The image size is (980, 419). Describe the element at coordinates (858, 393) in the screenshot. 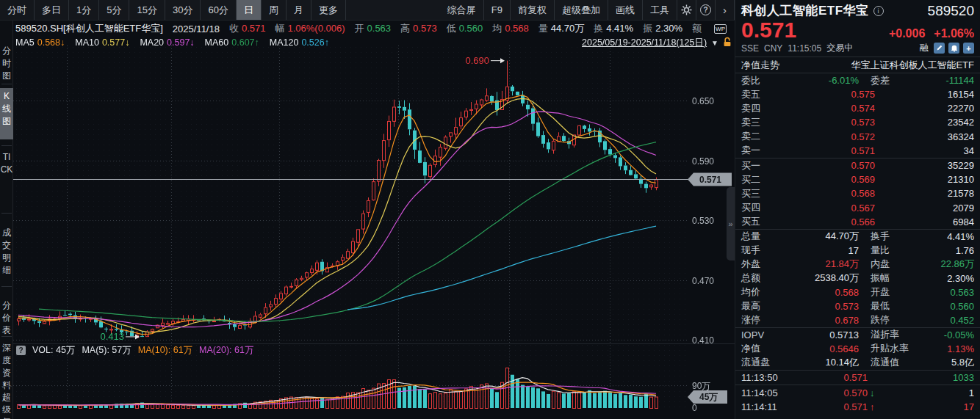

I see `trade-tick-row-2: 11:14:050.570↓1` at that location.